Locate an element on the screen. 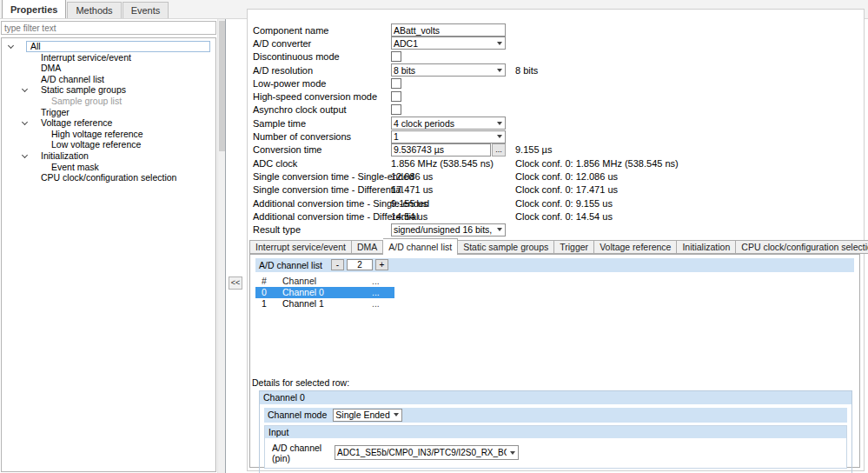 The height and width of the screenshot is (473, 868). table-row: 0Channel 0... is located at coordinates (325, 292).